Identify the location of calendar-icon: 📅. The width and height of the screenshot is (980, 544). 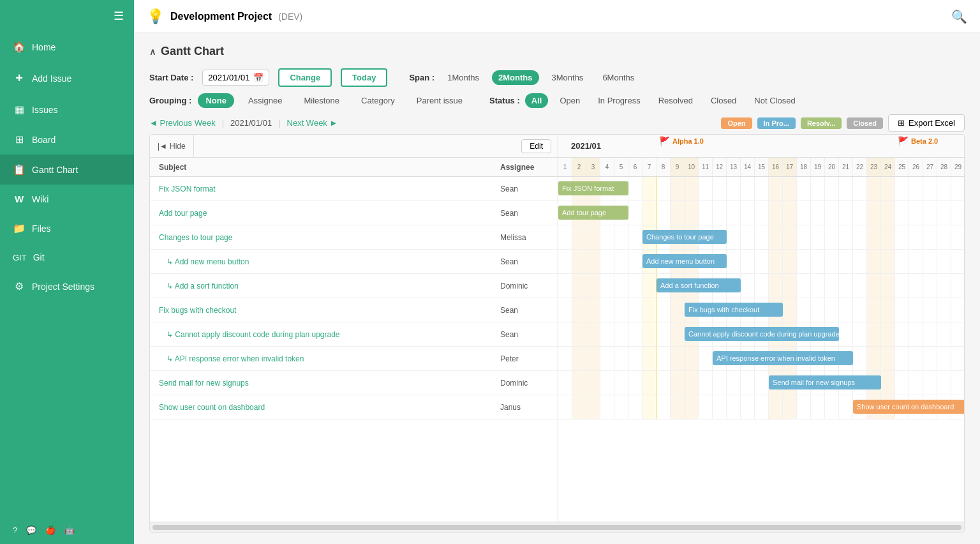
(258, 78).